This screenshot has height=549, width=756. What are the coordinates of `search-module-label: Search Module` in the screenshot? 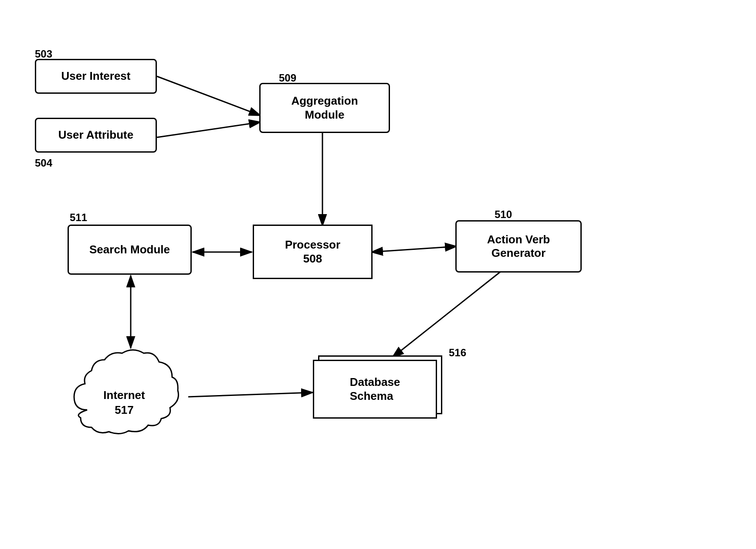 It's located at (130, 249).